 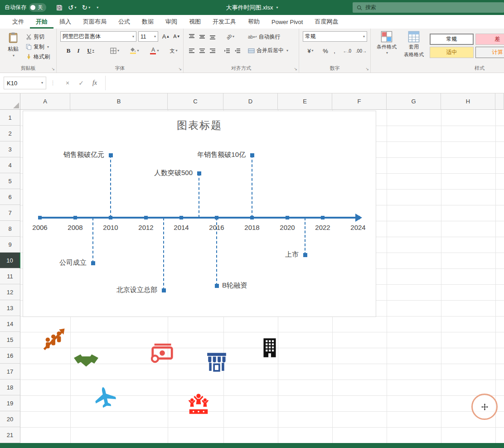 What do you see at coordinates (268, 51) in the screenshot?
I see `merge-center-button: 合并后居中 ▾` at bounding box center [268, 51].